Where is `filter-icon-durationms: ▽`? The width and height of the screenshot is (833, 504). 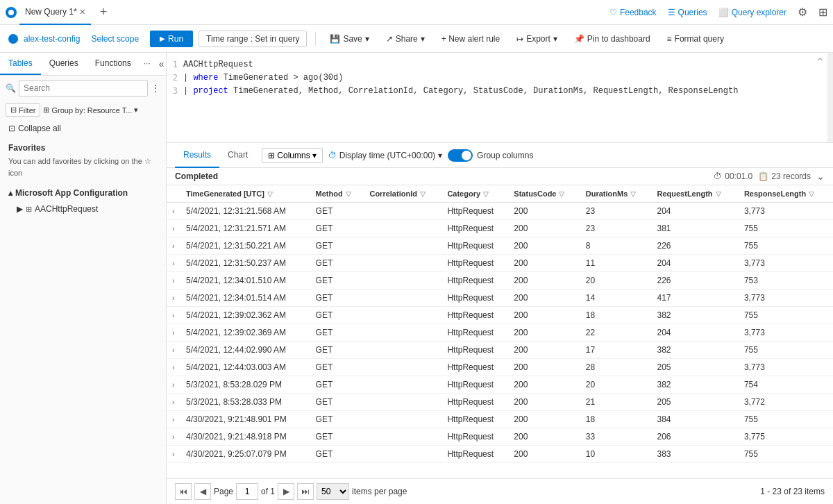 filter-icon-durationms: ▽ is located at coordinates (633, 194).